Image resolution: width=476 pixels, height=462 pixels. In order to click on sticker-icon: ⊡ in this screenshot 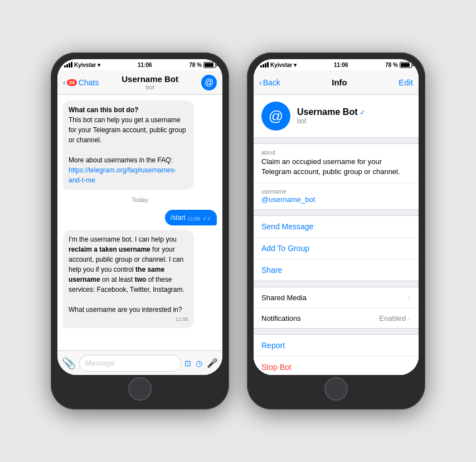, I will do `click(188, 363)`.